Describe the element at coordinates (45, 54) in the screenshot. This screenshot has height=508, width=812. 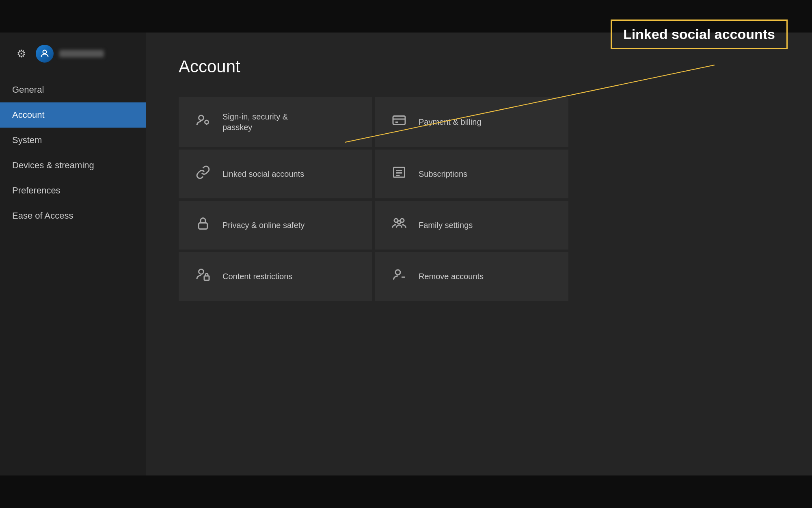
I see `avatar` at that location.